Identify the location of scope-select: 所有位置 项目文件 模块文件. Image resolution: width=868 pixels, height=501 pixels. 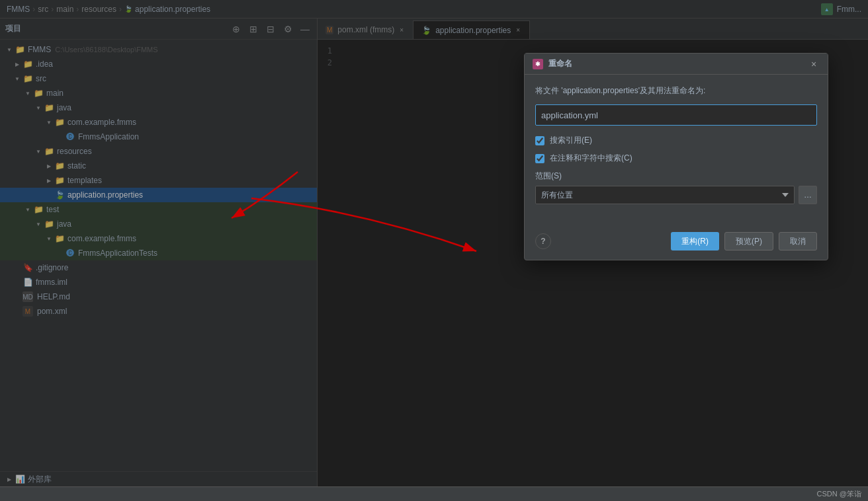
(665, 195).